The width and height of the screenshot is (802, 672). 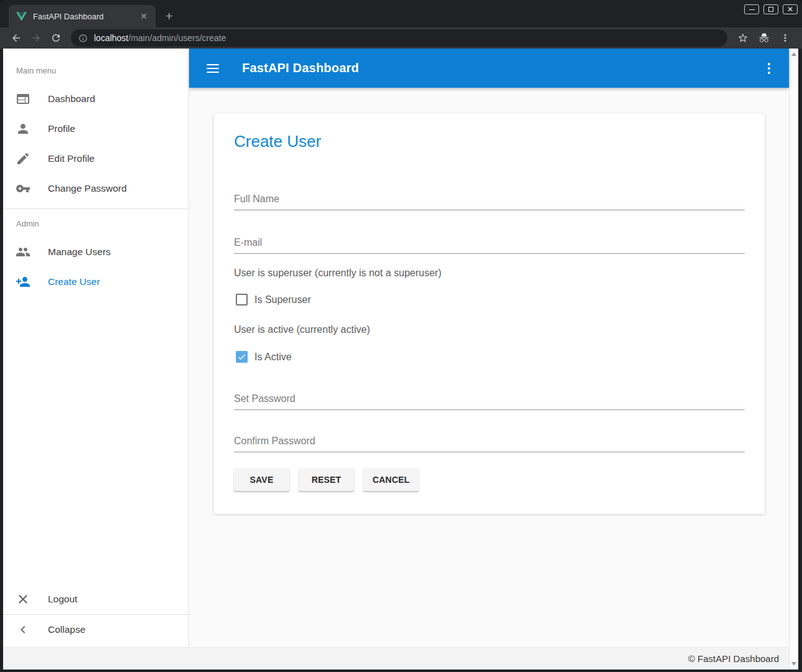 I want to click on checkbox-checked-icon, so click(x=241, y=357).